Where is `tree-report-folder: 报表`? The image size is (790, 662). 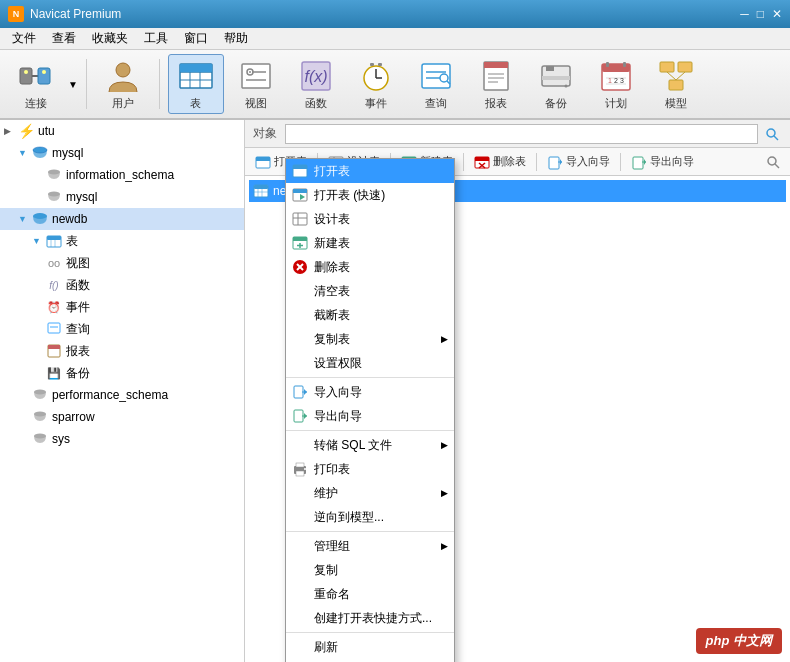
tree-report-folder: 报表 is located at coordinates (122, 351).